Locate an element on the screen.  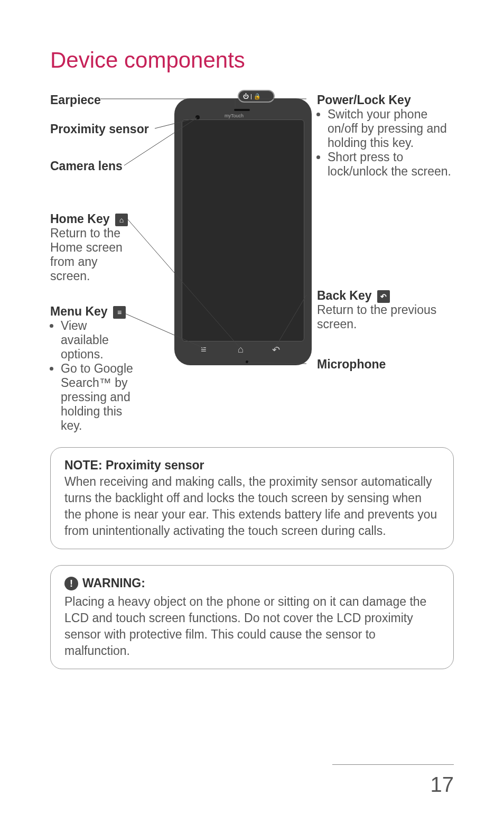
back-key-icon: ↶ is located at coordinates (384, 297).